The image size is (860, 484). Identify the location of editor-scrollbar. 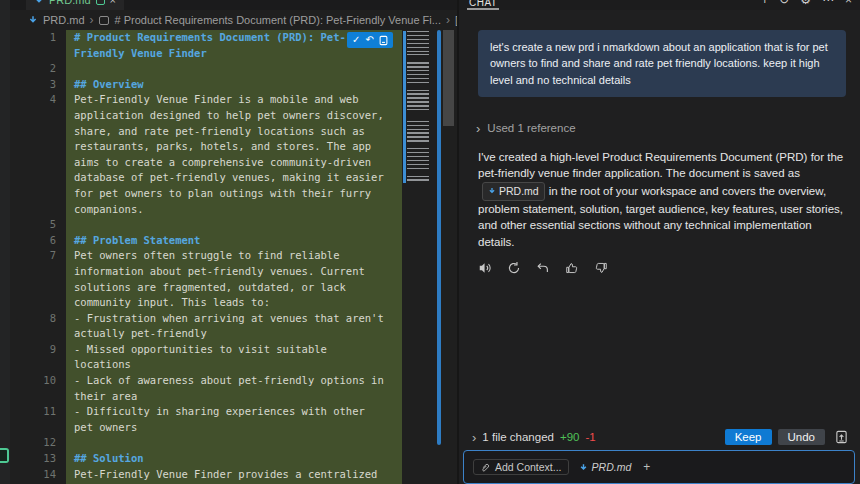
(448, 78).